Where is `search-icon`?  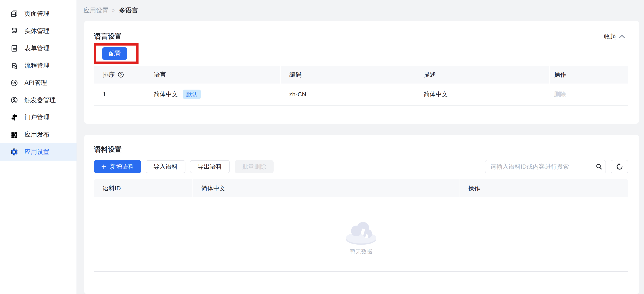 search-icon is located at coordinates (599, 167).